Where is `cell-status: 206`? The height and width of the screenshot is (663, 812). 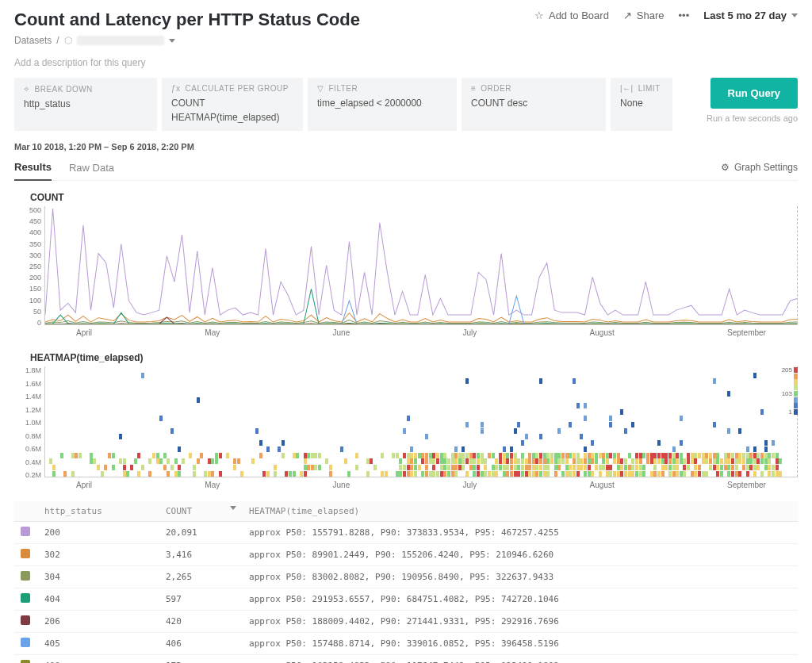
cell-status: 206 is located at coordinates (98, 622).